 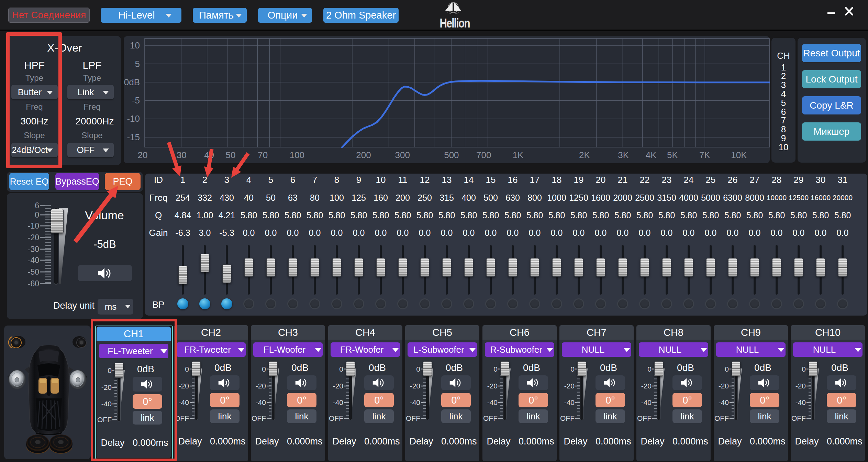 What do you see at coordinates (143, 155) in the screenshot?
I see `svg-text: 20` at bounding box center [143, 155].